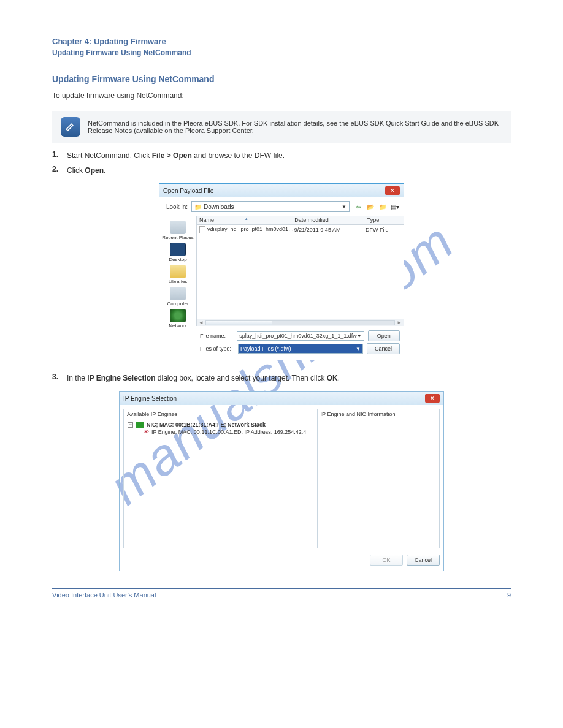  What do you see at coordinates (282, 594) in the screenshot?
I see `page-footer: Video Interface Unit User's Manual 9` at bounding box center [282, 594].